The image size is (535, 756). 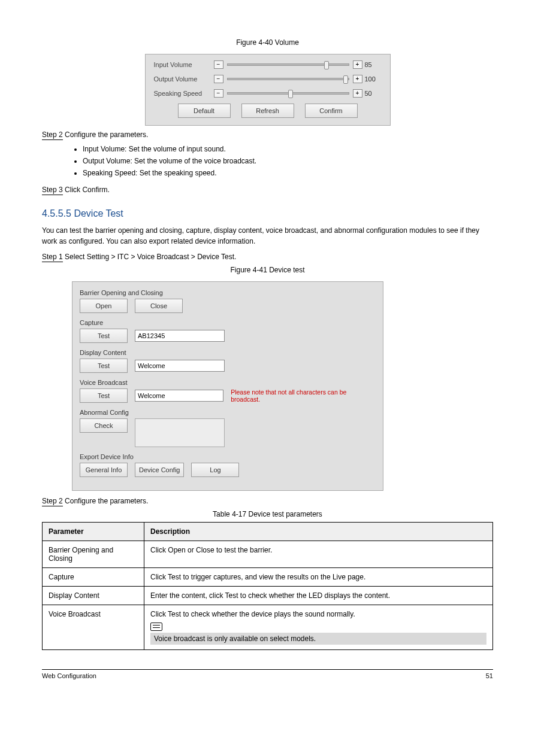 I want to click on input-volume-plus: +, so click(x=358, y=65).